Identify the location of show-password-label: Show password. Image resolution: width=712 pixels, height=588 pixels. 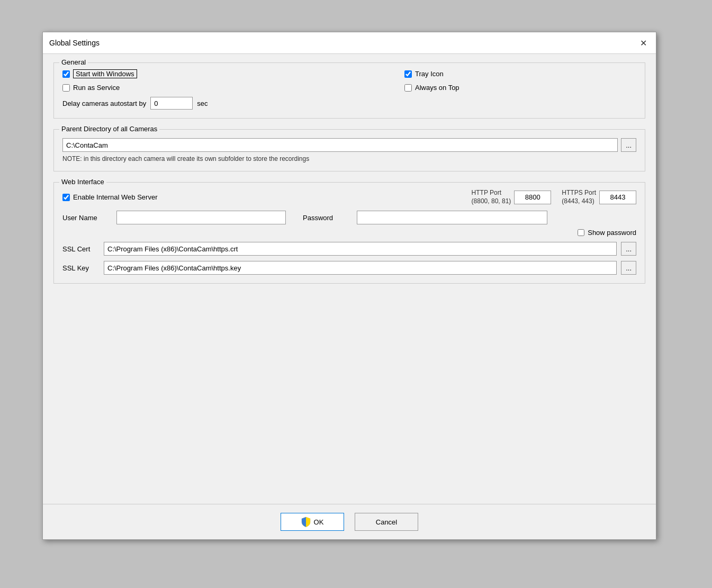
(612, 233).